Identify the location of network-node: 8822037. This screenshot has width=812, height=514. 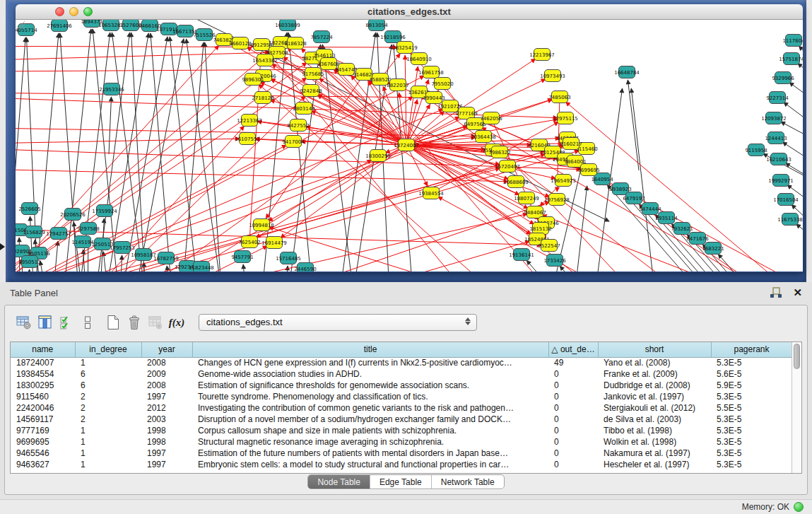
(397, 85).